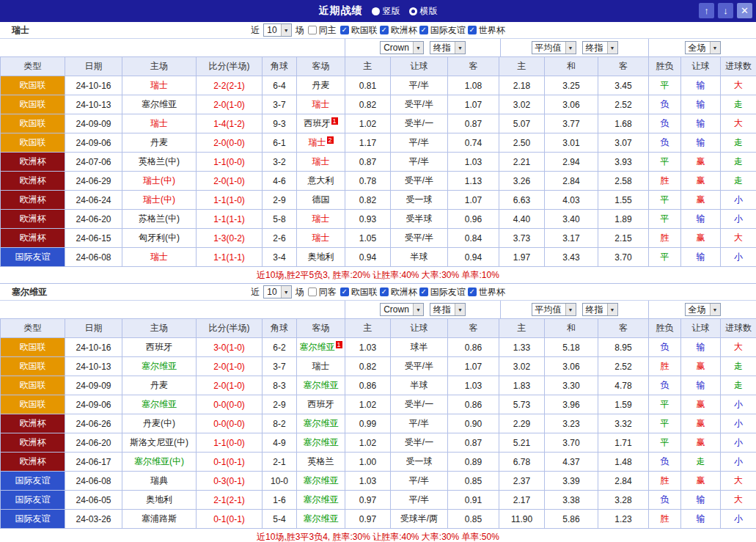  Describe the element at coordinates (323, 31) in the screenshot. I see `same-side-checkbox: 同主` at that location.